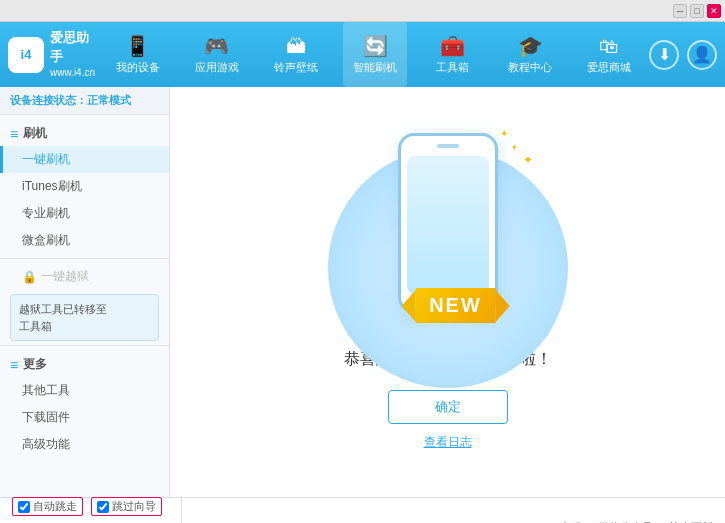 The image size is (725, 523). What do you see at coordinates (714, 11) in the screenshot?
I see `close-button: ✕` at bounding box center [714, 11].